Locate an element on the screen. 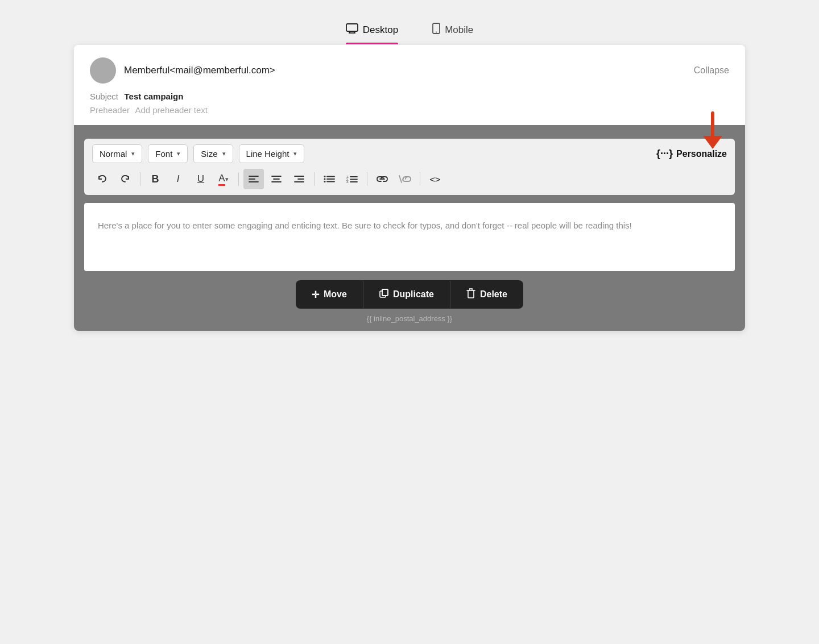  format-chevron-icon: ▾ is located at coordinates (133, 153).